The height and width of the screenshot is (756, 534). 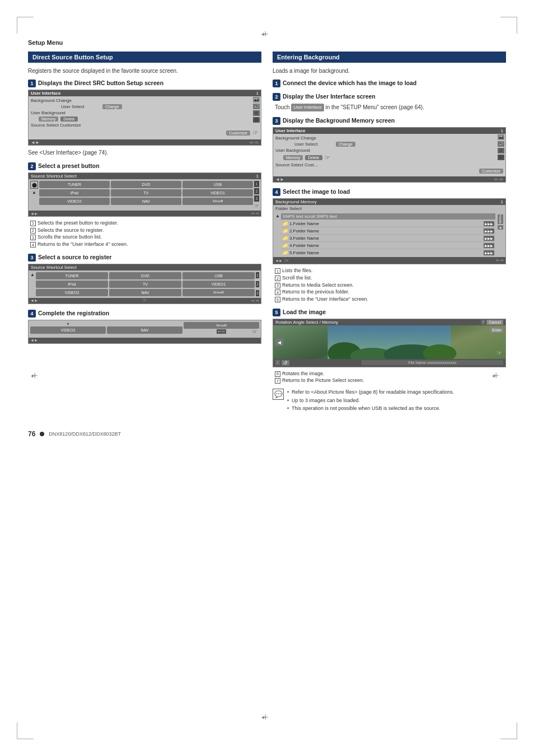 What do you see at coordinates (327, 158) in the screenshot?
I see `hand-cursor-bg: ☞` at bounding box center [327, 158].